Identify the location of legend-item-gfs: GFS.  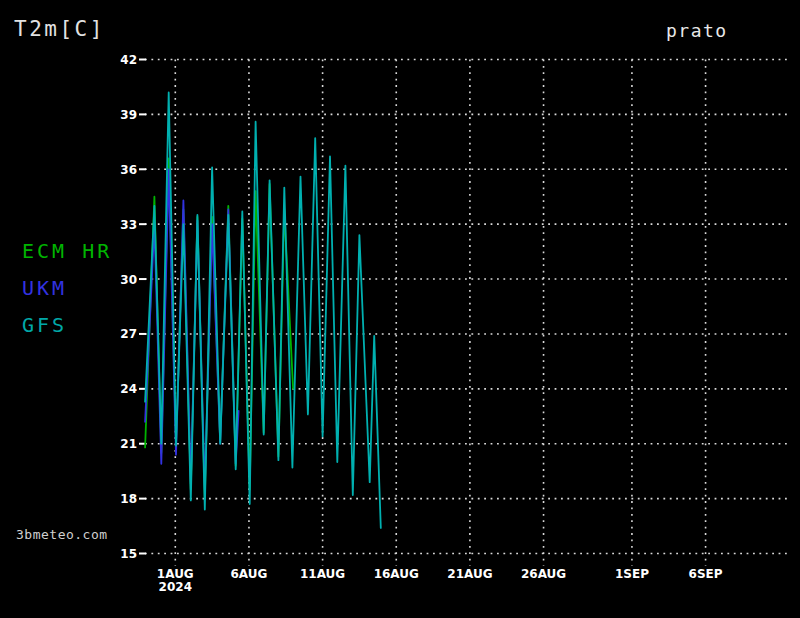
(67, 332).